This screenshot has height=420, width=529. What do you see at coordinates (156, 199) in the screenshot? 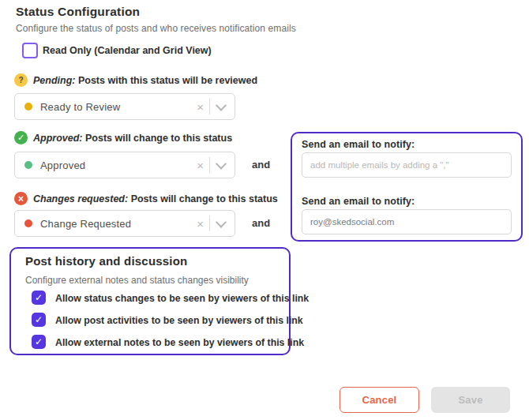
I see `changes-requested-status-label: Changes requested: Posts will change to …` at bounding box center [156, 199].